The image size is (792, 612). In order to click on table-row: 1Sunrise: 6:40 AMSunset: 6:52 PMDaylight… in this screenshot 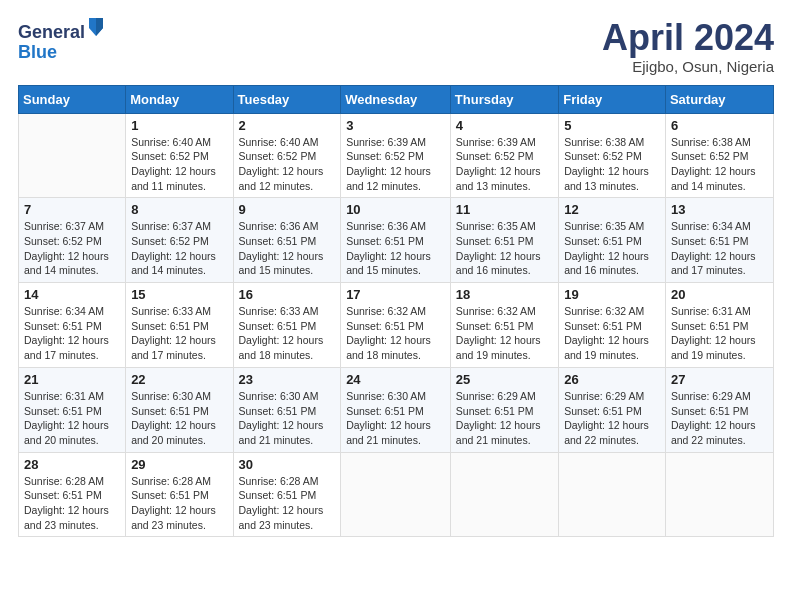, I will do `click(180, 156)`.